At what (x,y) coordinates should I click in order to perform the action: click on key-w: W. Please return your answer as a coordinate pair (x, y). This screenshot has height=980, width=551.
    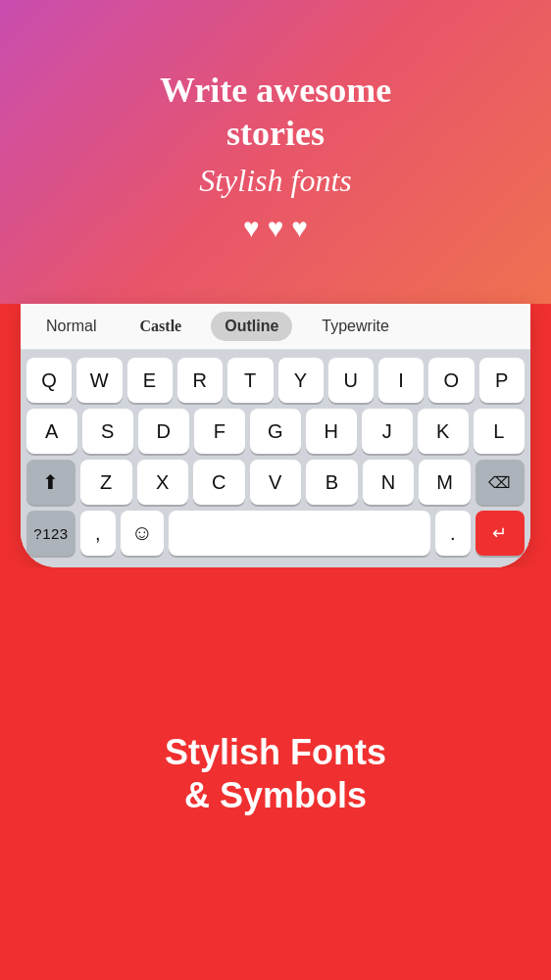
    Looking at the image, I should click on (99, 380).